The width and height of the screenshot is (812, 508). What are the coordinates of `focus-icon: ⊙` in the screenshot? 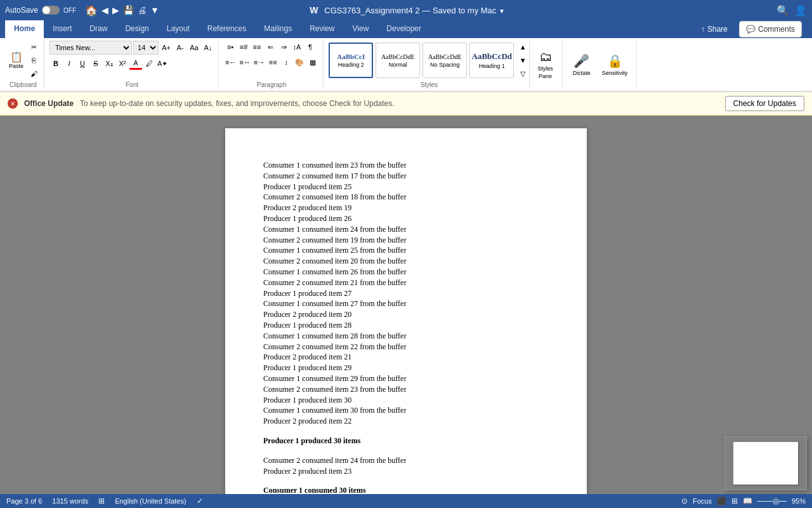 It's located at (684, 501).